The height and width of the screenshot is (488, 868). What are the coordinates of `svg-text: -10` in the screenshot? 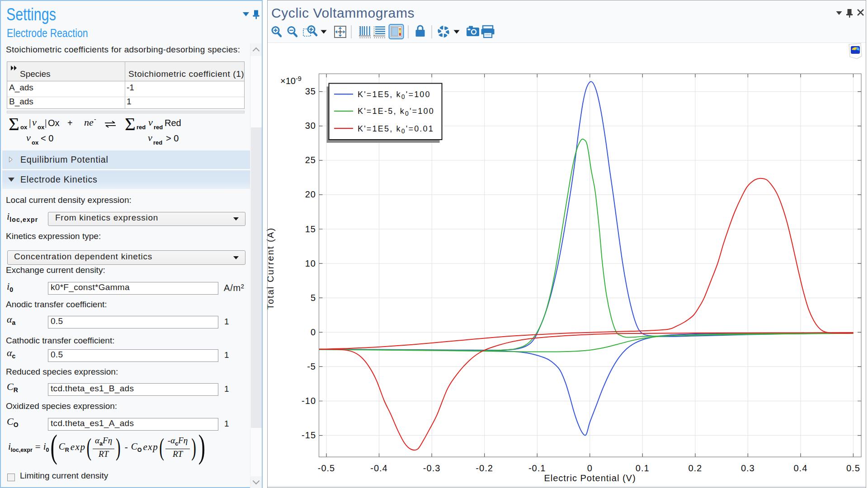 It's located at (309, 401).